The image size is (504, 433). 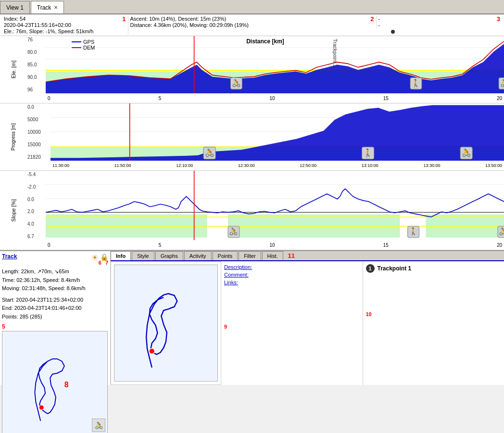 What do you see at coordinates (292, 323) in the screenshot?
I see `description-panel: Description: Comment: Links: 9` at bounding box center [292, 323].